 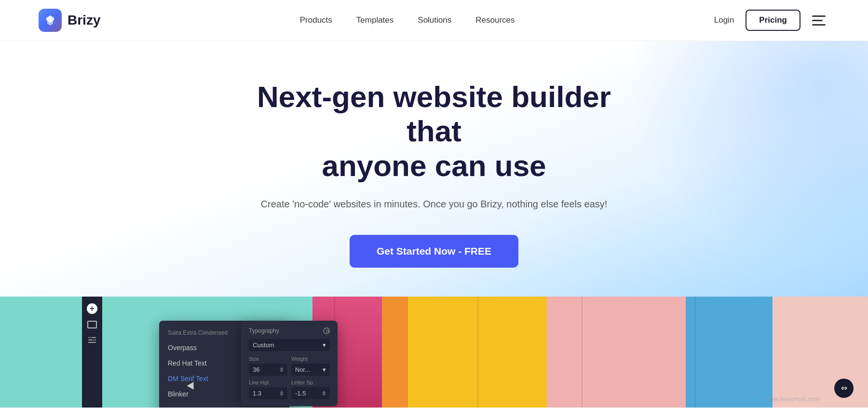 What do you see at coordinates (375, 20) in the screenshot?
I see `nav-item-templates: Templates` at bounding box center [375, 20].